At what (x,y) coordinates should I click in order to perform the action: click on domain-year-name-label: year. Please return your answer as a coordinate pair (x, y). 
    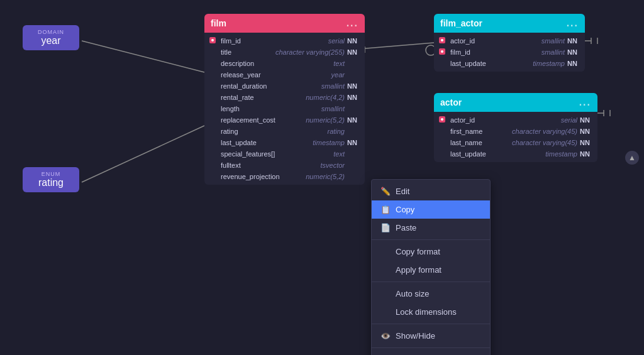
    Looking at the image, I should click on (51, 41).